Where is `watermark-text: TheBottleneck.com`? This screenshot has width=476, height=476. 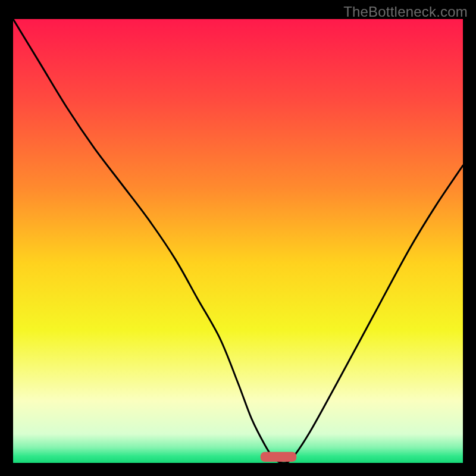 watermark-text: TheBottleneck.com is located at coordinates (406, 12).